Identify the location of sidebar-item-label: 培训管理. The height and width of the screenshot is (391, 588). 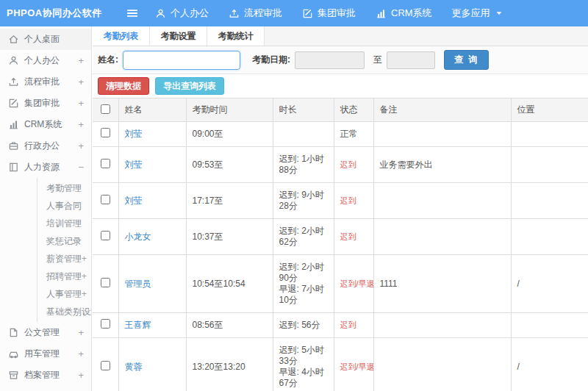
(64, 223).